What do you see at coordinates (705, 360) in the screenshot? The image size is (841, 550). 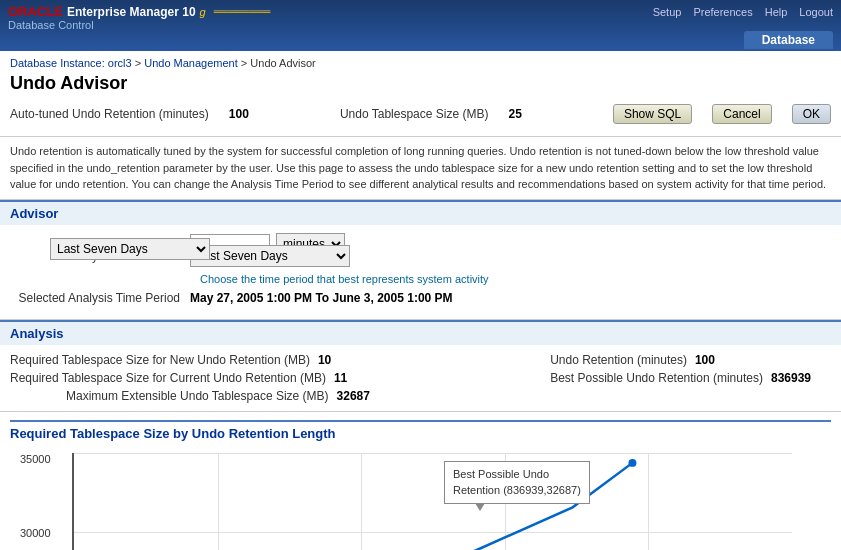 I see `analysis-right-val-0: 100` at bounding box center [705, 360].